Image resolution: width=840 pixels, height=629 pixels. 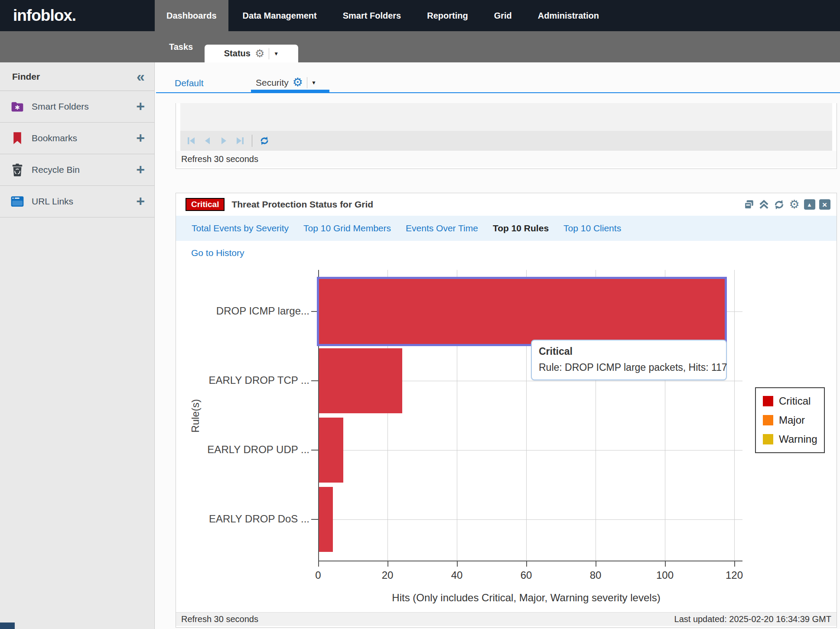 I want to click on widget-header: Critical Threat Protection Status for Gr…, so click(x=506, y=204).